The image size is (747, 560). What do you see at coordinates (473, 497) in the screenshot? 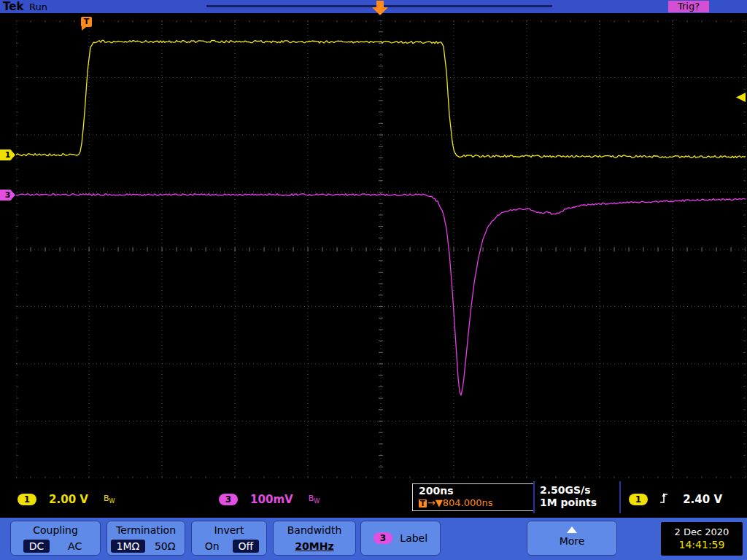
I see `timebase-readout: 200ns T→▼804.000ns` at bounding box center [473, 497].